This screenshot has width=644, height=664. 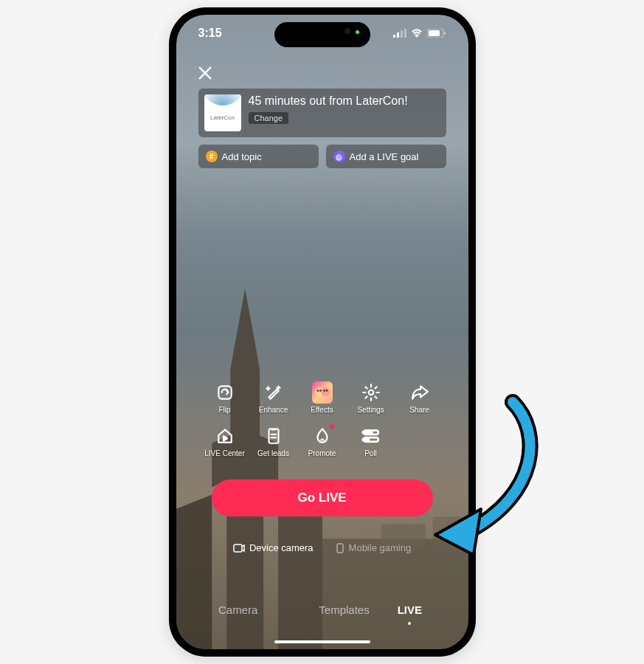 I want to click on tab-camera: Camera, so click(x=238, y=609).